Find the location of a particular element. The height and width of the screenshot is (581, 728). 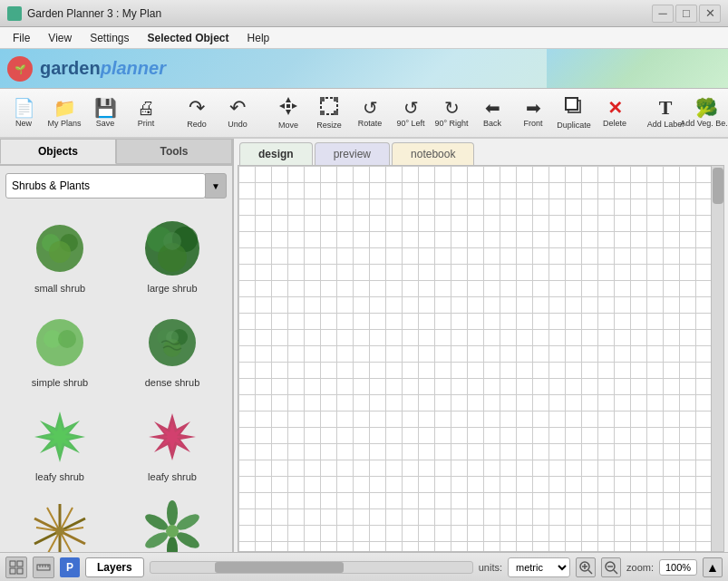

my-plans-button: 📁 My Plans is located at coordinates (64, 113).